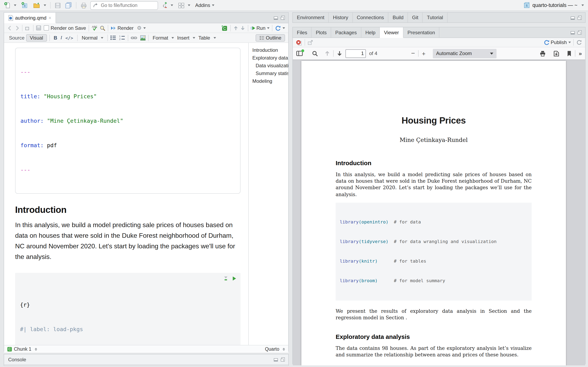 Image resolution: width=588 pixels, height=367 pixels. I want to click on console-header: Console, so click(146, 360).